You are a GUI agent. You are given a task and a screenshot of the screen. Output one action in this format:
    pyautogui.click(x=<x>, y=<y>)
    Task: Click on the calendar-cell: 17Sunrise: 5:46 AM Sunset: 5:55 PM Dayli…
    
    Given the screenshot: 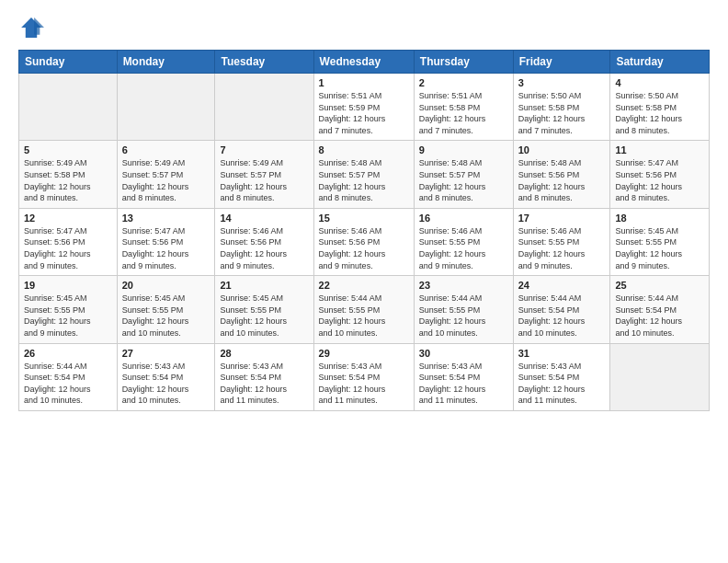 What is the action you would take?
    pyautogui.click(x=562, y=241)
    